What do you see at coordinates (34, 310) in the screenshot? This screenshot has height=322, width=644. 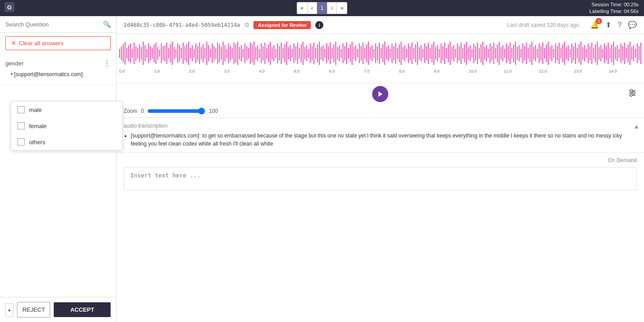 I see `reject-button: REJECT` at bounding box center [34, 310].